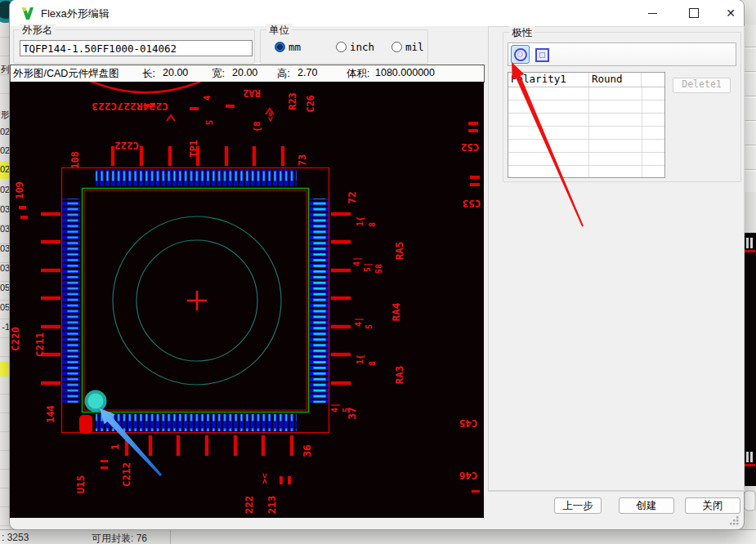 This screenshot has height=544, width=756. What do you see at coordinates (358, 74) in the screenshot?
I see `volume-label: 体积:` at bounding box center [358, 74].